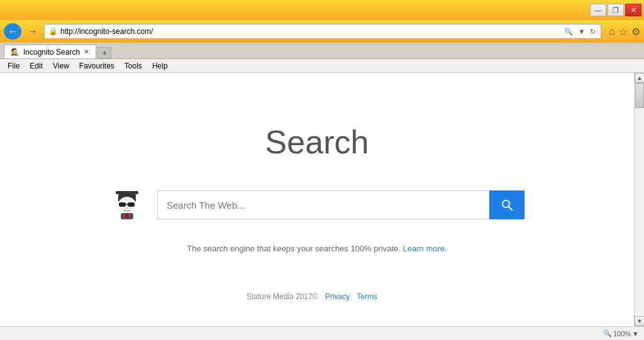 This screenshot has width=644, height=340. Describe the element at coordinates (608, 333) in the screenshot. I see `zoom-icon: 🔍` at that location.